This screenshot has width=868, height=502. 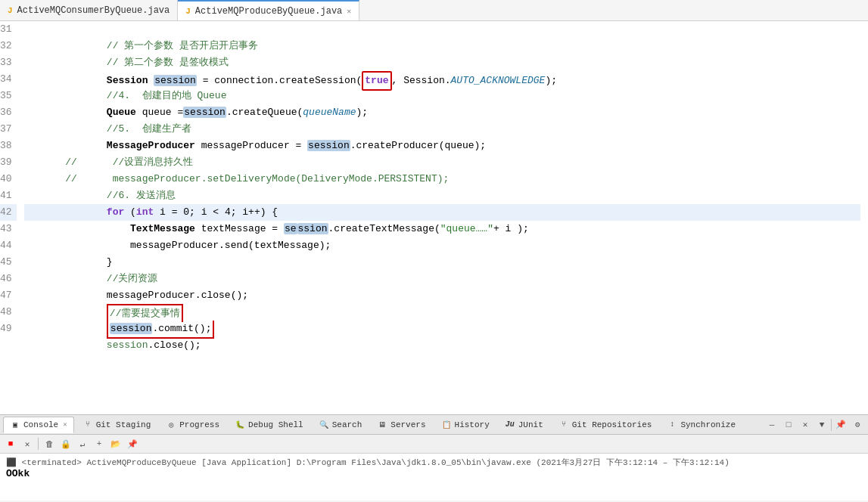 What do you see at coordinates (188, 11) in the screenshot?
I see `java-icon-producer: J` at bounding box center [188, 11].